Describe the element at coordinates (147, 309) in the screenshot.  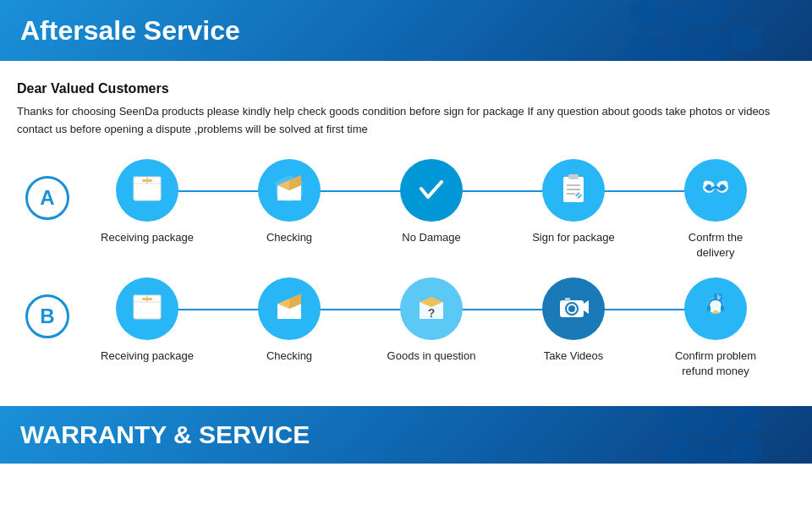
I see `step-b1-circle` at that location.